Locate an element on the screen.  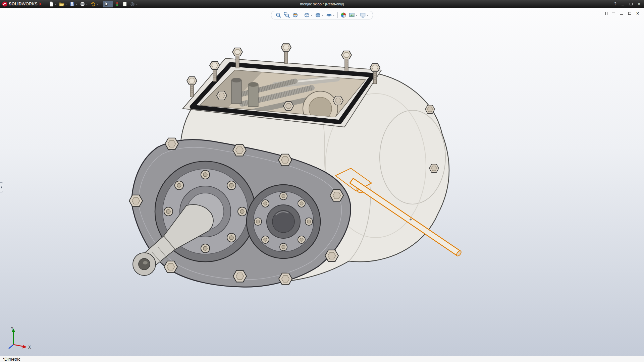
undo-icon is located at coordinates (93, 4).